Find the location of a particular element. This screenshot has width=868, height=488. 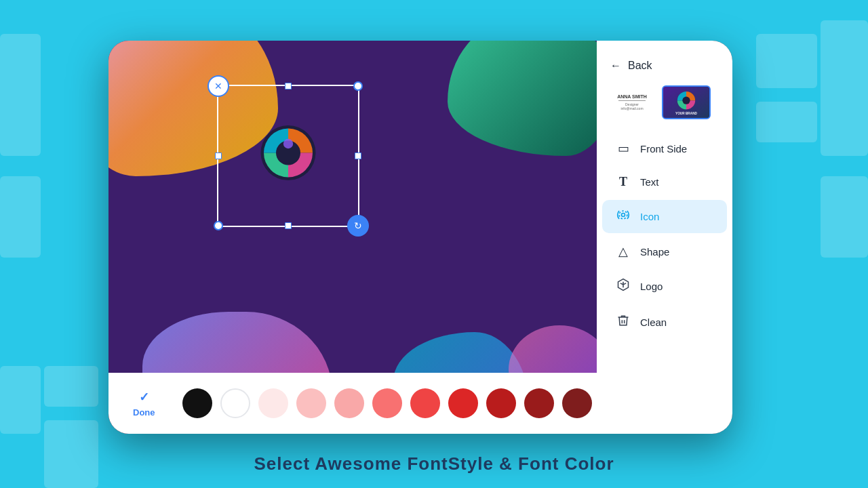

back-button: ← Back is located at coordinates (665, 68).